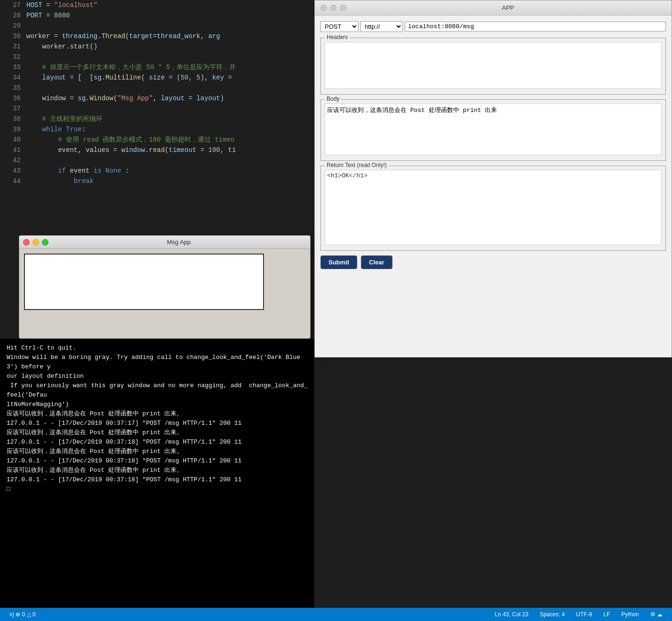 Image resolution: width=672 pixels, height=621 pixels. Describe the element at coordinates (630, 614) in the screenshot. I see `status-language: Python` at that location.